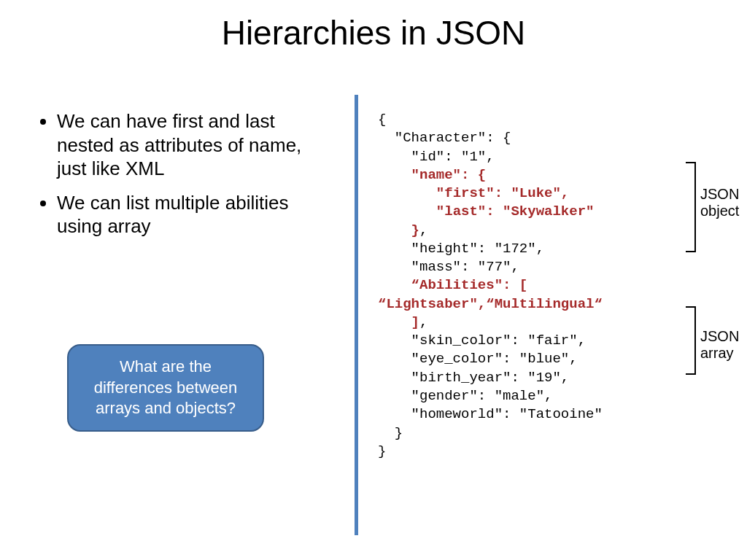  I want to click on left-column: We can have first and last nested as att…, so click(182, 179).